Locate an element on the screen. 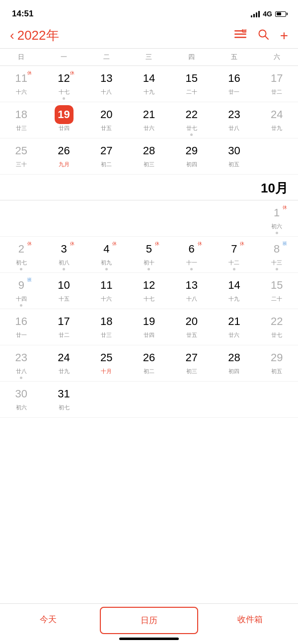  cal-day: 30初五 is located at coordinates (234, 157).